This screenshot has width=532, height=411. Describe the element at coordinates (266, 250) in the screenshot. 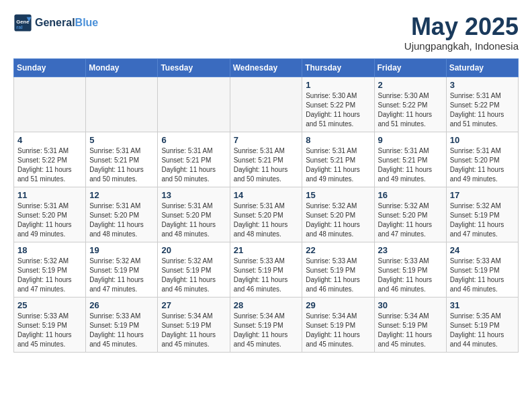

I see `day-number: 21` at that location.